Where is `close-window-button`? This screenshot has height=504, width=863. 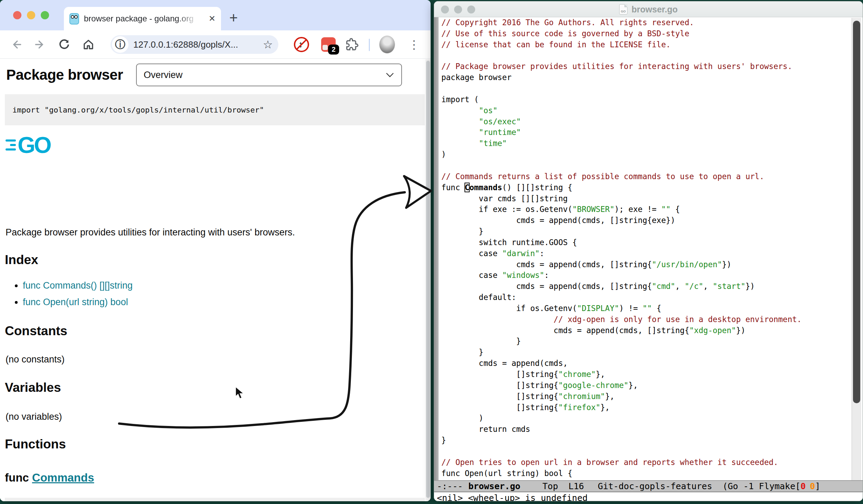 close-window-button is located at coordinates (17, 15).